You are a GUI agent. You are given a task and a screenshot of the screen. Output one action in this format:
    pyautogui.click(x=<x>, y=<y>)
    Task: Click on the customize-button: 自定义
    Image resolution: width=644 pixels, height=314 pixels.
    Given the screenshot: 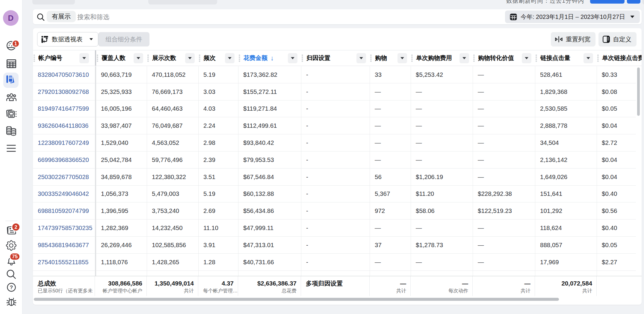 What is the action you would take?
    pyautogui.click(x=618, y=39)
    